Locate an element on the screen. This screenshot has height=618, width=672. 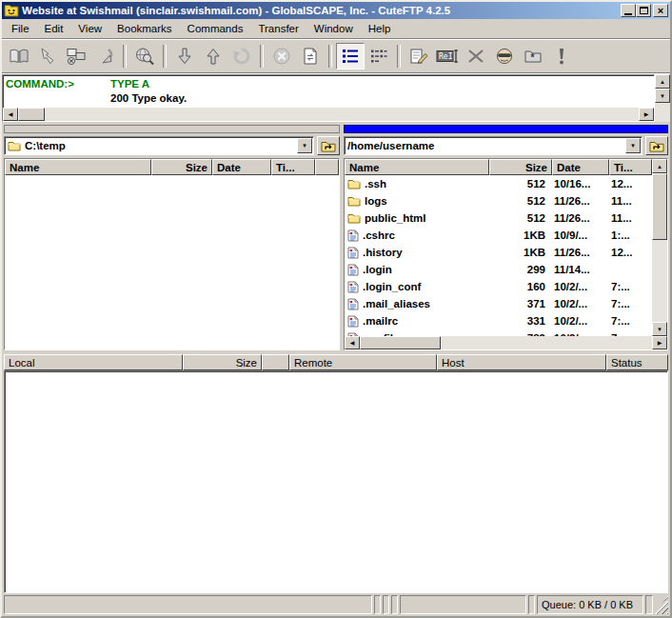
remote-vertical-scrollbar: ▲ ▼ is located at coordinates (660, 248).